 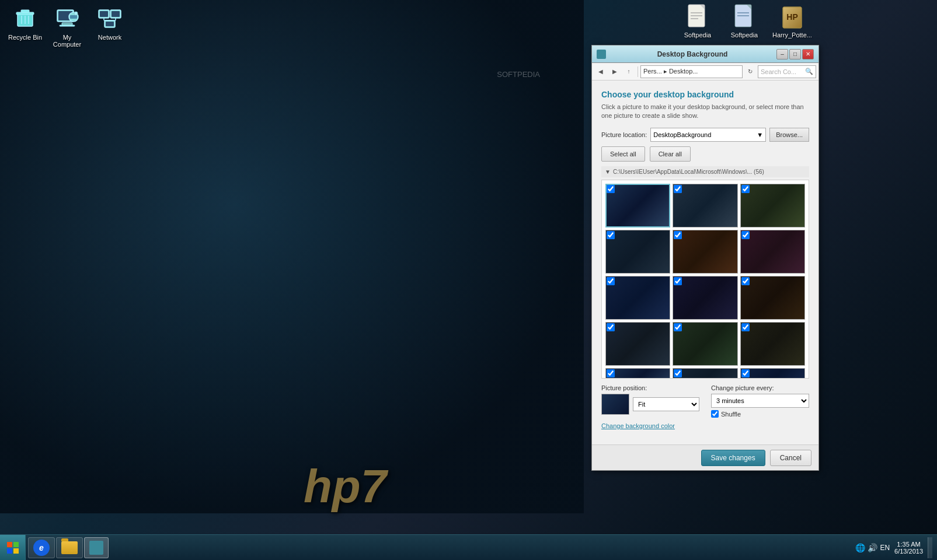 I want to click on document-icon2, so click(x=744, y=18).